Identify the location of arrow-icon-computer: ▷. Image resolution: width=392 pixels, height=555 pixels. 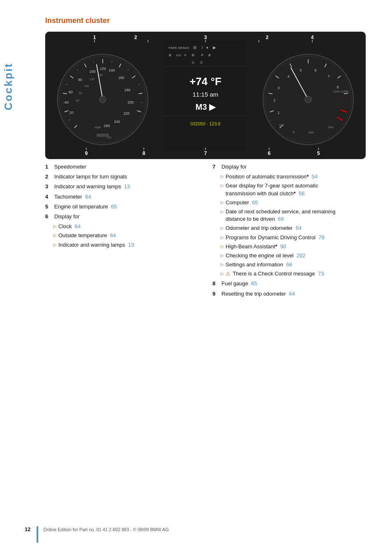
(222, 203).